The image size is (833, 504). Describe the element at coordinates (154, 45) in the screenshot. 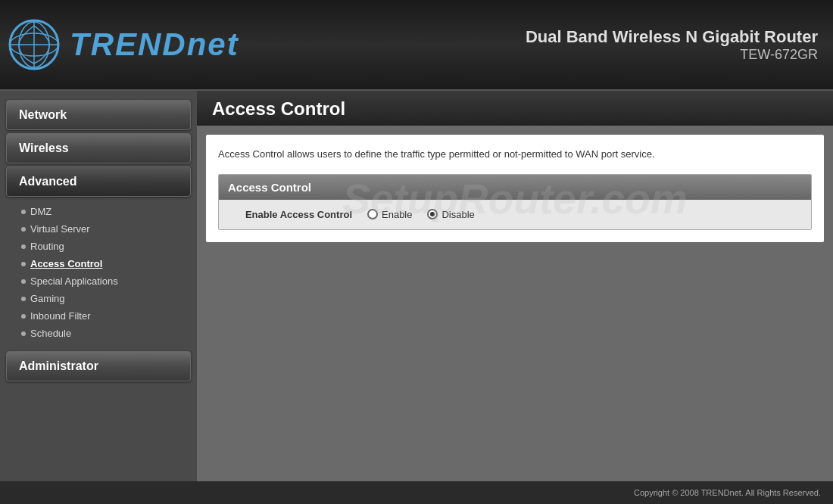

I see `logo-text: TRENDnet` at that location.